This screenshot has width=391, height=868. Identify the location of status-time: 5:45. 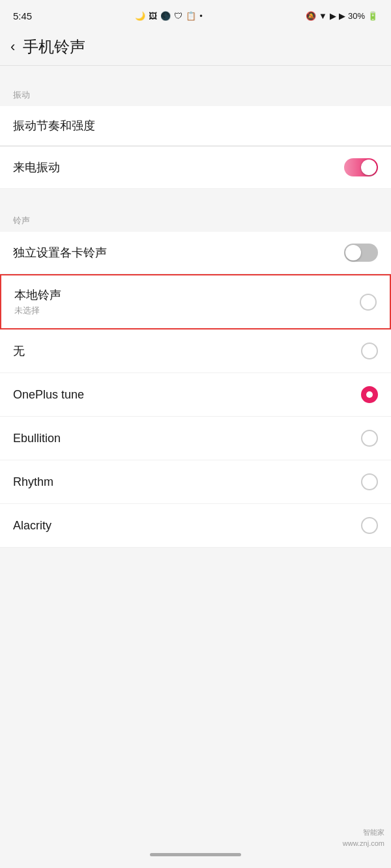
(22, 16).